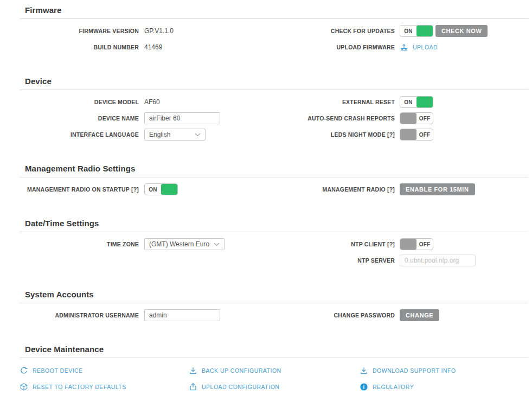 Image resolution: width=532 pixels, height=414 pixels. I want to click on section-datetime: Date/Time Settings TIME ZONE (GMT) Weste…, so click(274, 244).